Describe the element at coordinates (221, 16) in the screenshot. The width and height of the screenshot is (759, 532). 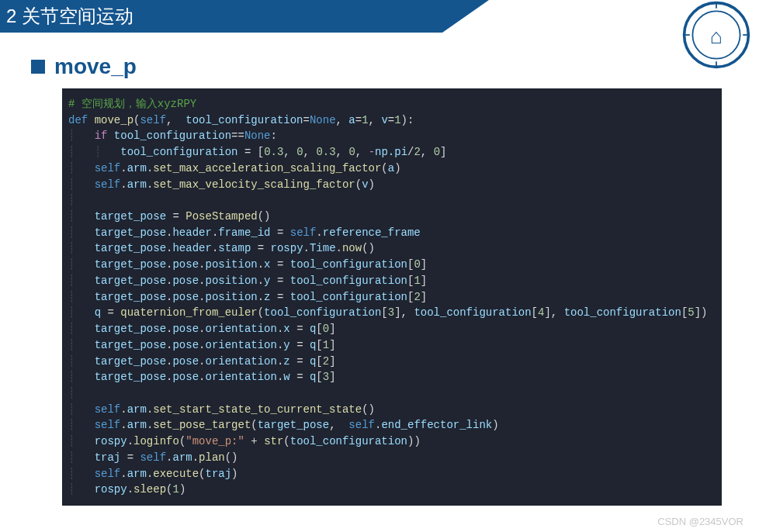
I see `slide-header: 2 关节空间运动` at that location.